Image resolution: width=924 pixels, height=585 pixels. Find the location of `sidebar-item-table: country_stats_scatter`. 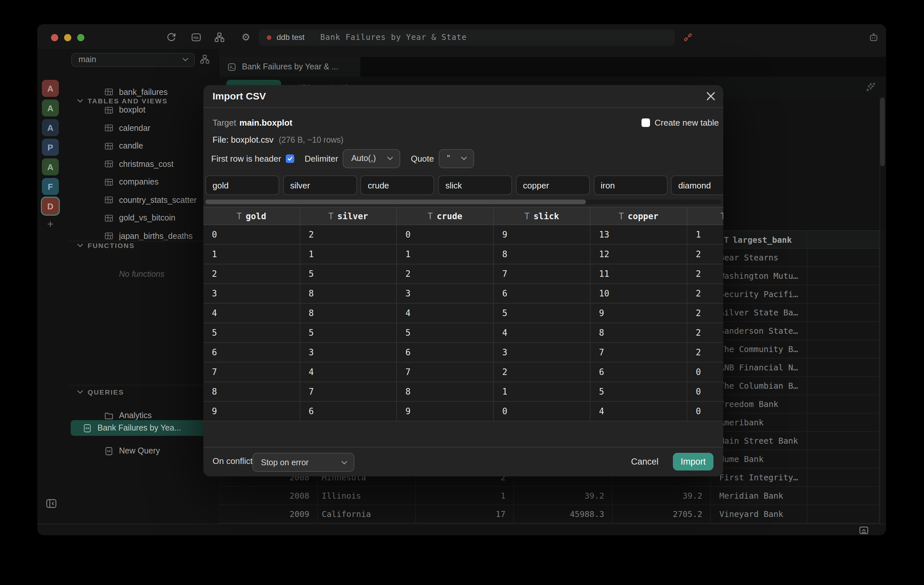

sidebar-item-table: country_stats_scatter is located at coordinates (144, 200).